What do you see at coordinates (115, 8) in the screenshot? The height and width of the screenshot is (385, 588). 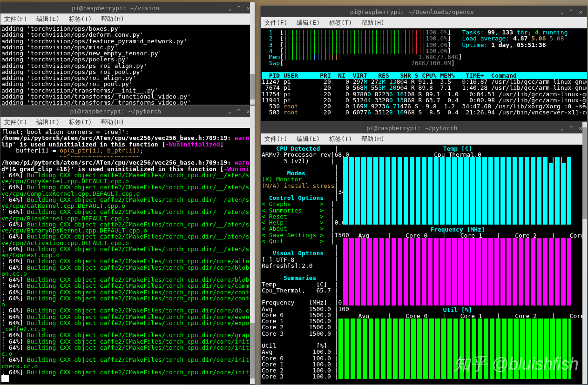 I see `window-title: pi@raspberrypi: ~/vision` at bounding box center [115, 8].